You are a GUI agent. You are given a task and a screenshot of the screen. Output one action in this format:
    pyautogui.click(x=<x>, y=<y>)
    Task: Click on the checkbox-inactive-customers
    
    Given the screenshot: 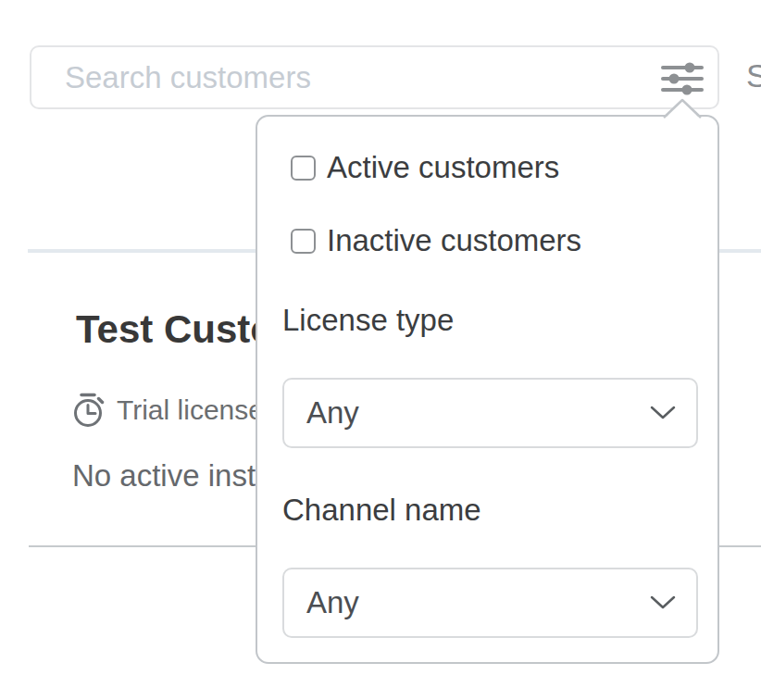 What is the action you would take?
    pyautogui.click(x=304, y=241)
    